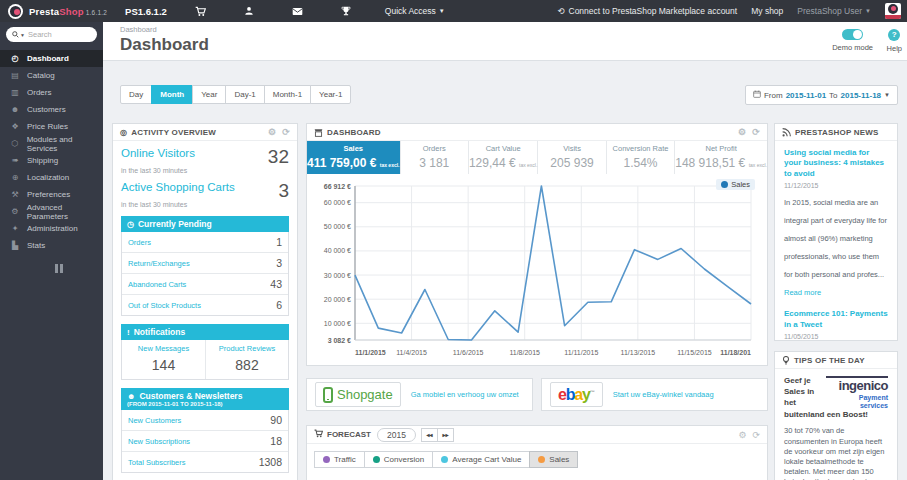  Describe the element at coordinates (178, 187) in the screenshot. I see `active-carts-link: Active Shopping Carts` at that location.